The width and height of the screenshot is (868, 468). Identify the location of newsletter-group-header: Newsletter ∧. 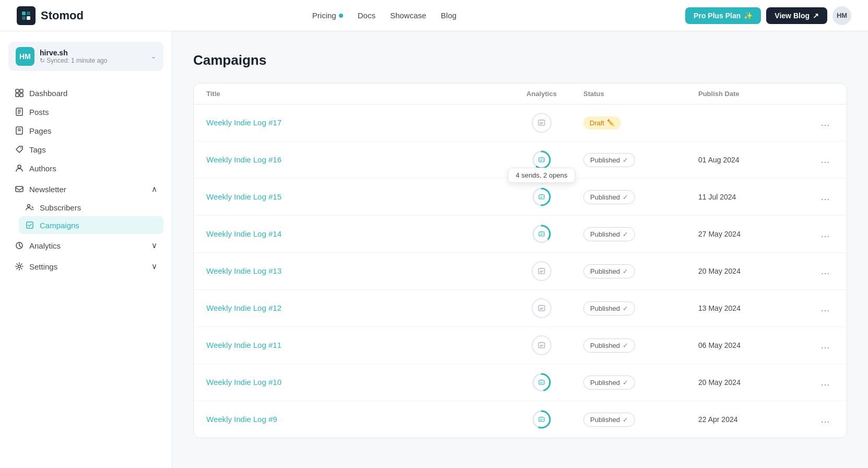
(86, 189).